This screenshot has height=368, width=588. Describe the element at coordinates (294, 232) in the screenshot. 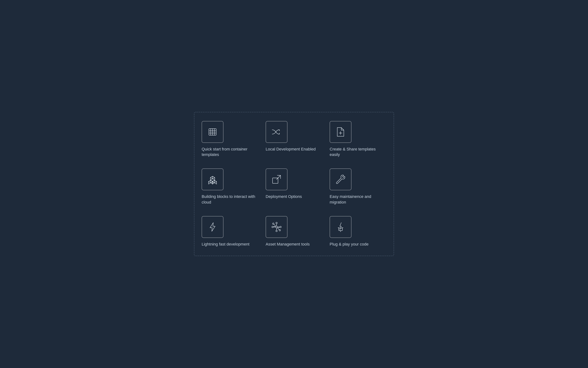

I see `feature-asset-management: Asset Management tools` at that location.